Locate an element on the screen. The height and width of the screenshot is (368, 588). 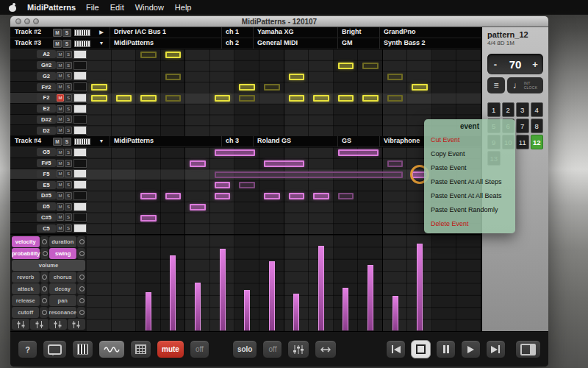
window-titlebar: MidiPatterns - 120107 is located at coordinates (279, 22).